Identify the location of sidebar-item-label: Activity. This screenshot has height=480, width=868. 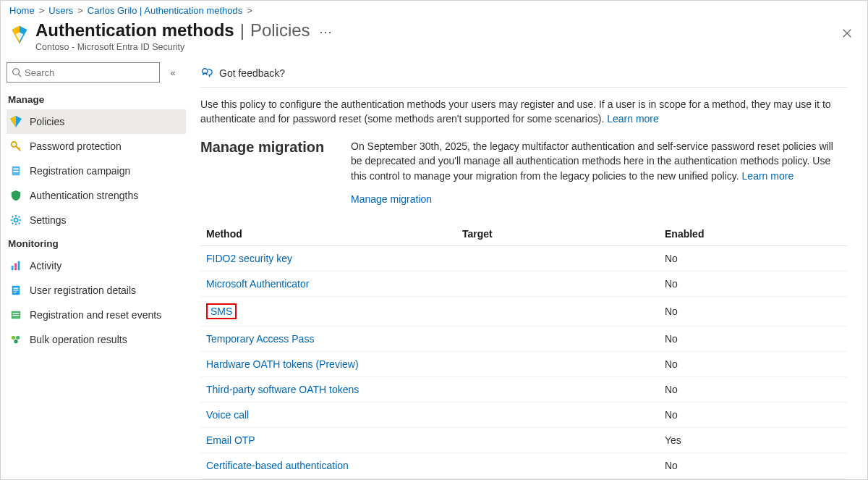
(46, 266).